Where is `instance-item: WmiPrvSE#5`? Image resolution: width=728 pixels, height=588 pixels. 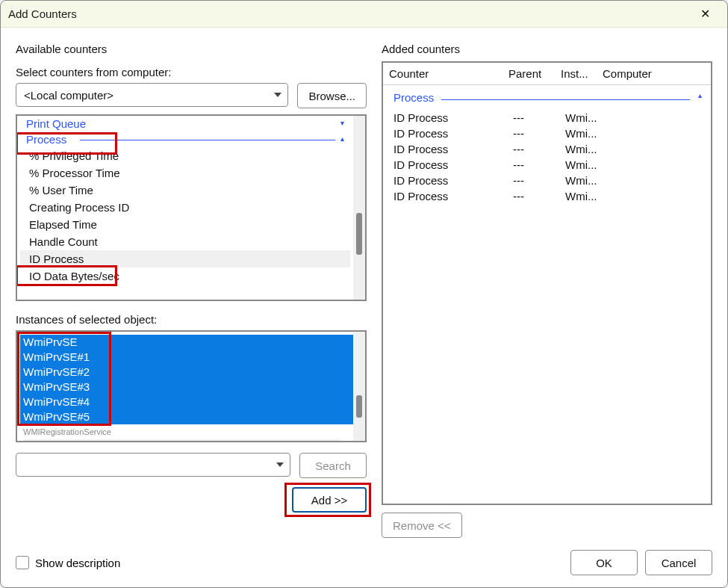
instance-item: WmiPrvSE#5 is located at coordinates (187, 417).